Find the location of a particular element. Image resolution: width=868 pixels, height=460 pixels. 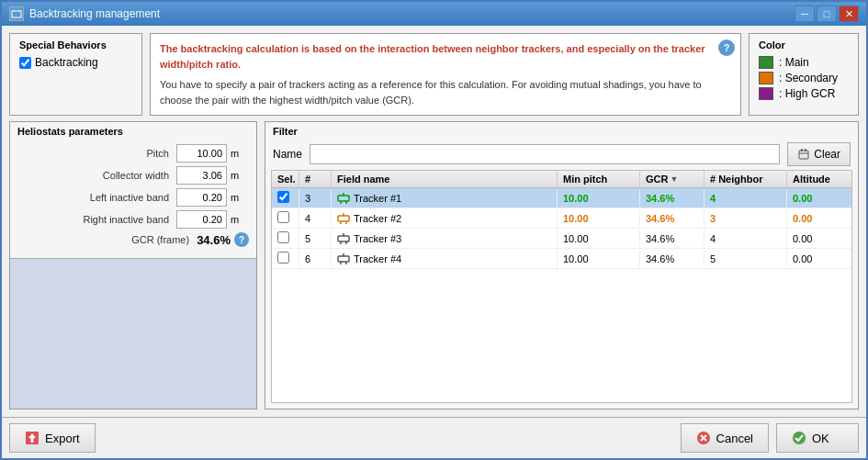

table-header: Sel. # Field name Min pitch GCR ▼ # Neig… is located at coordinates (562, 180).